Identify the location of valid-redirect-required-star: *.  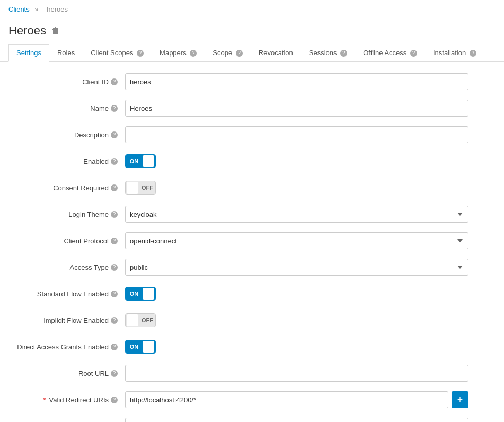
(45, 400).